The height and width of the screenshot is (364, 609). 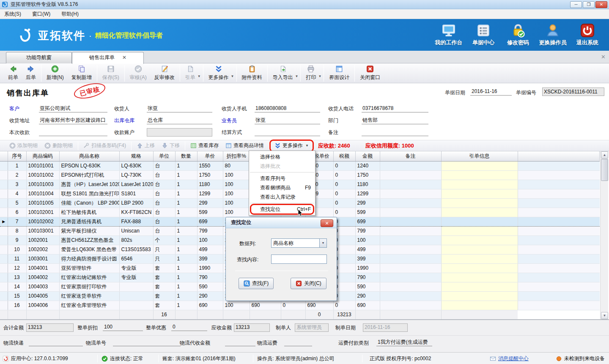 I want to click on column-header-折扣率%: 折扣率%, so click(x=236, y=156).